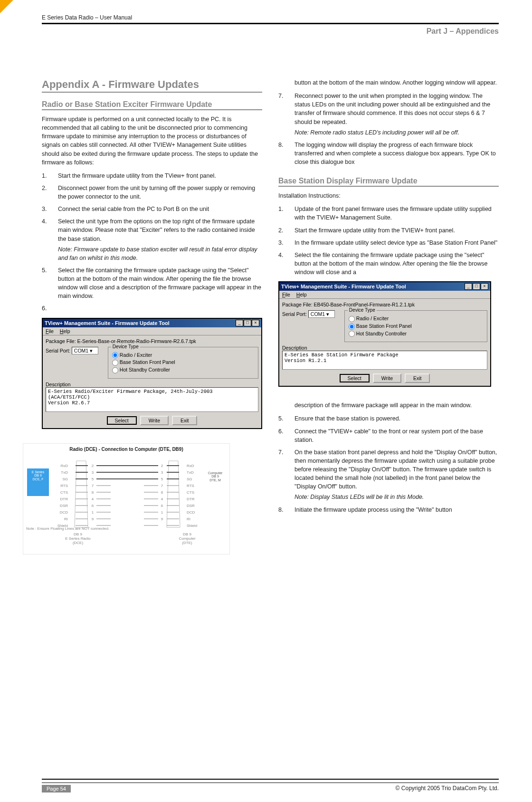 The image size is (532, 802). What do you see at coordinates (126, 449) in the screenshot?
I see `diagram-title: Radio (DCE) - Connection to Computer (DT…` at bounding box center [126, 449].